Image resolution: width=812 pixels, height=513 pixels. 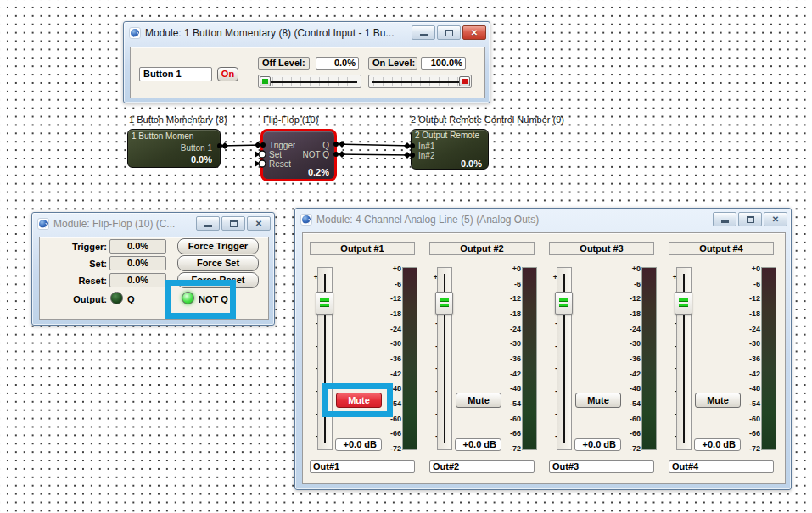 I want to click on on-level-slider-thumb, so click(x=465, y=81).